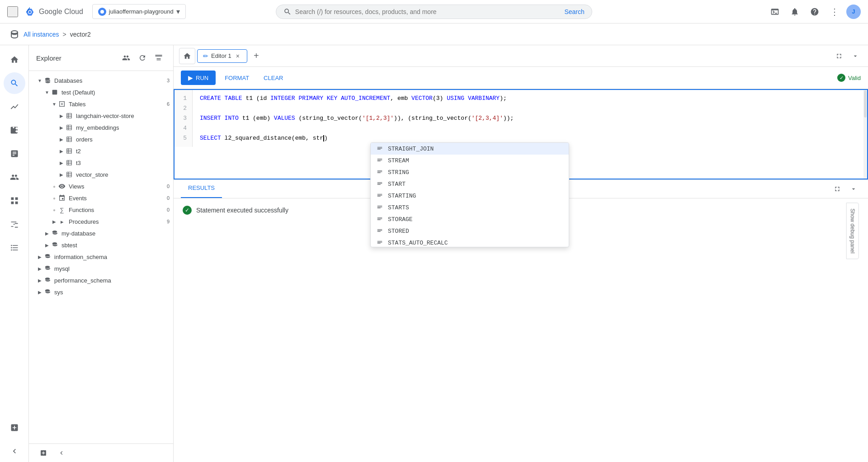 The image size is (868, 462). What do you see at coordinates (470, 172) in the screenshot?
I see `autocomplete-item-2: STRING` at bounding box center [470, 172].